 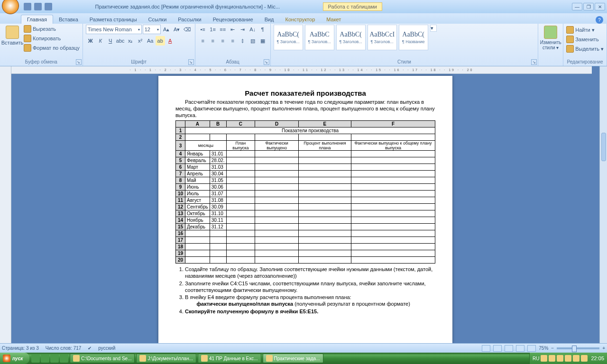 What do you see at coordinates (497, 348) in the screenshot?
I see `view-full-screen` at bounding box center [497, 348].